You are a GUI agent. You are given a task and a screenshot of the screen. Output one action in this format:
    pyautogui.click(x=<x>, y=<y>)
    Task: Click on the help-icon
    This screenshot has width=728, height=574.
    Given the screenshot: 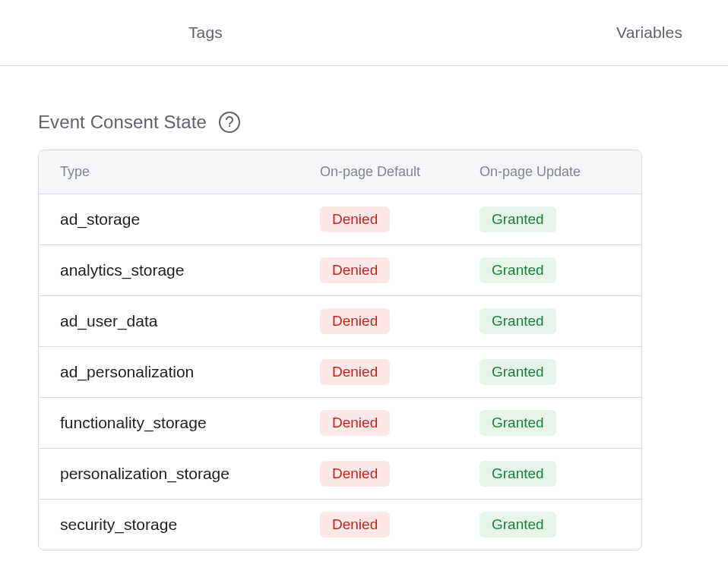 What is the action you would take?
    pyautogui.click(x=229, y=122)
    